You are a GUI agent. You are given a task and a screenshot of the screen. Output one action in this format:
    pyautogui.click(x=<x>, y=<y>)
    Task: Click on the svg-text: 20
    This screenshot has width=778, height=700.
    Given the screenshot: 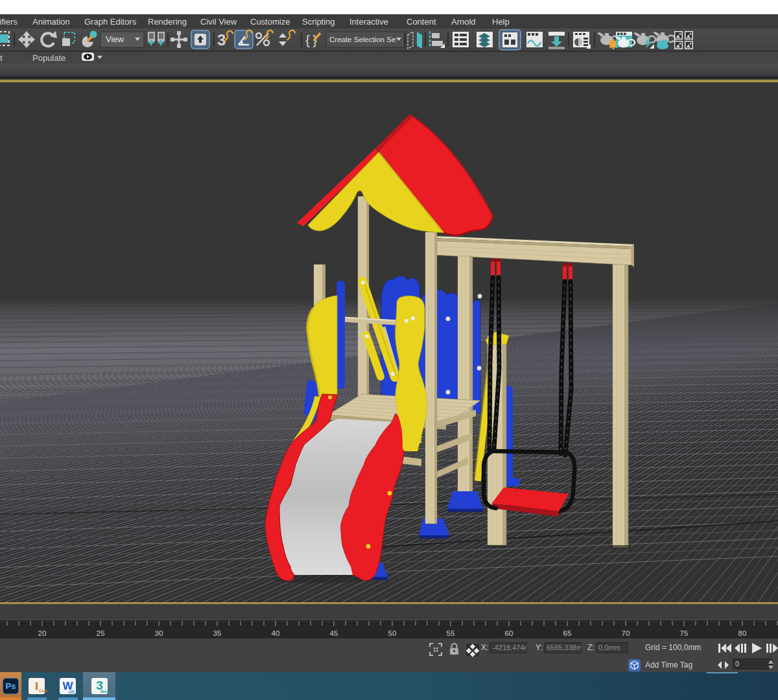 What is the action you would take?
    pyautogui.click(x=43, y=633)
    